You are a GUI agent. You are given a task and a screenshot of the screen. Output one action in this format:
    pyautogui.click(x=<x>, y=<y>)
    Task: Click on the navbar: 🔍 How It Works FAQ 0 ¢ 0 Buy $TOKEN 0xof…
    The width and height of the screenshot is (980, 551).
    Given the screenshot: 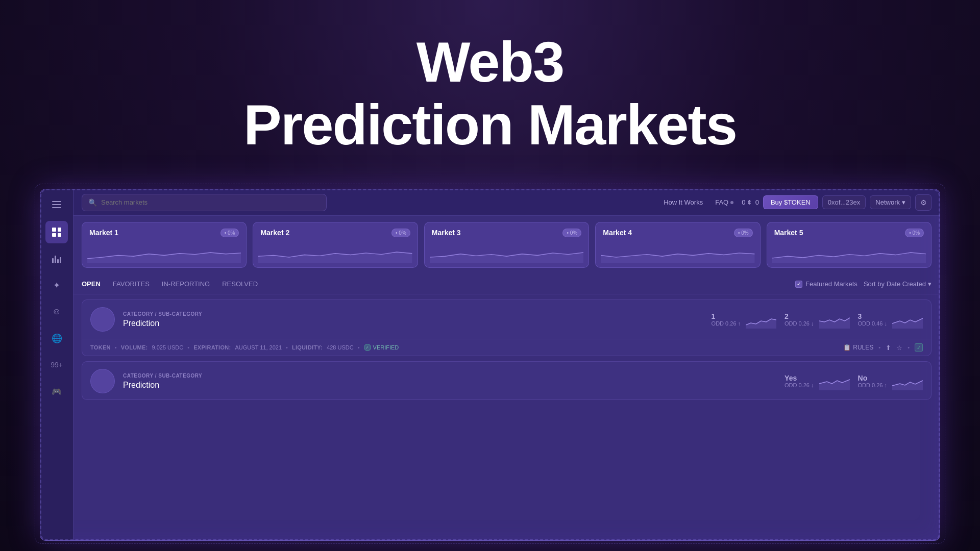 What is the action you would take?
    pyautogui.click(x=506, y=203)
    